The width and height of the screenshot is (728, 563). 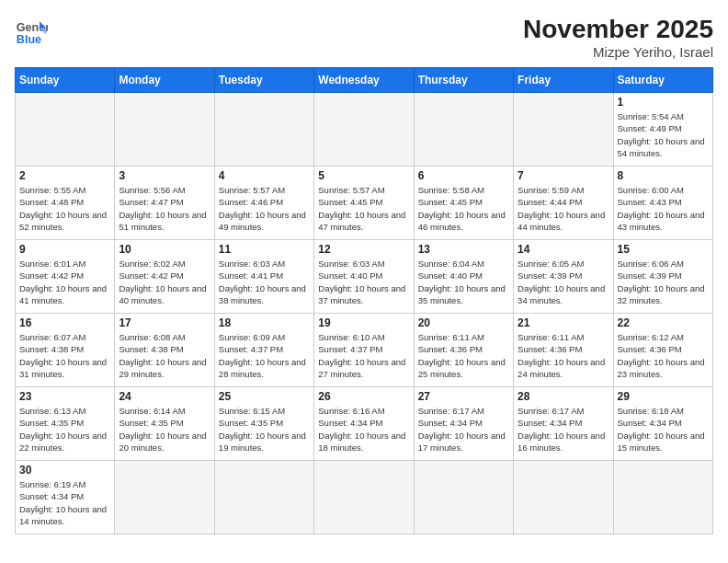 What do you see at coordinates (563, 282) in the screenshot?
I see `day-info: Sunrise: 6:05 AM Sunset: 4:39 PM Dayligh…` at bounding box center [563, 282].